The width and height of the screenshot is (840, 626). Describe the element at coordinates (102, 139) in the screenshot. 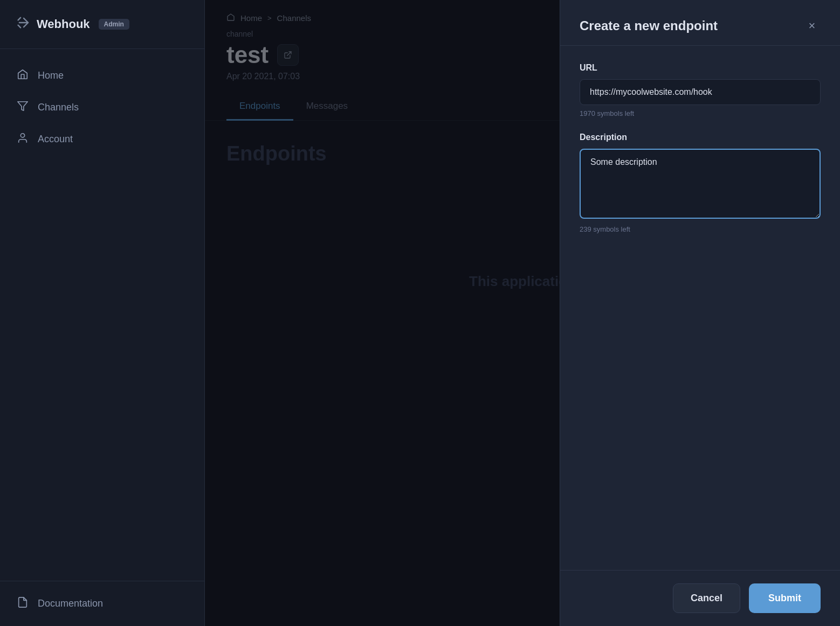

I see `sidebar-item-account: Account` at that location.